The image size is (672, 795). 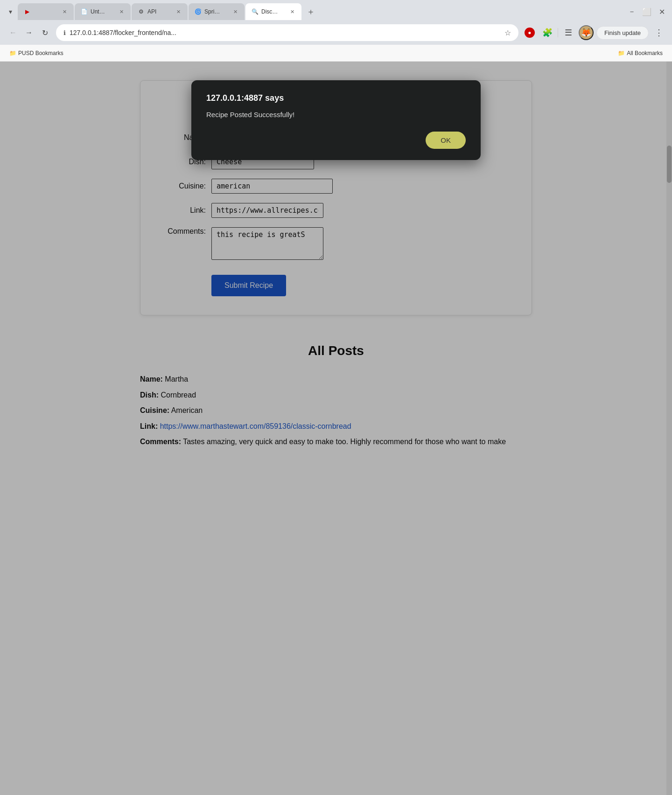 What do you see at coordinates (586, 33) in the screenshot?
I see `profile-button: 🦊` at bounding box center [586, 33].